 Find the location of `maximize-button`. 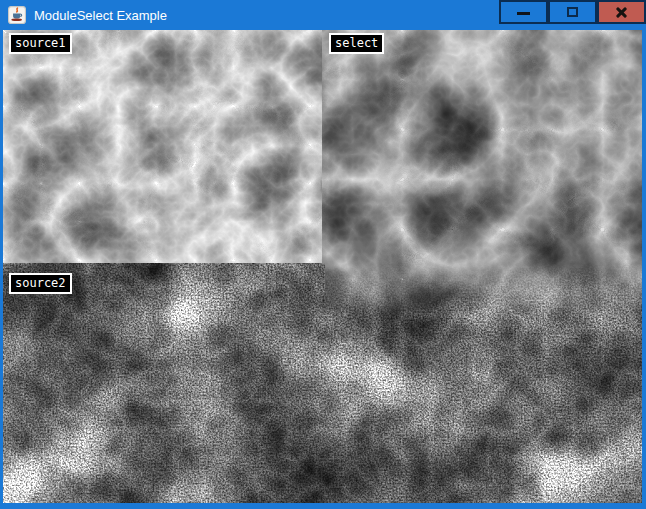

maximize-button is located at coordinates (572, 12).